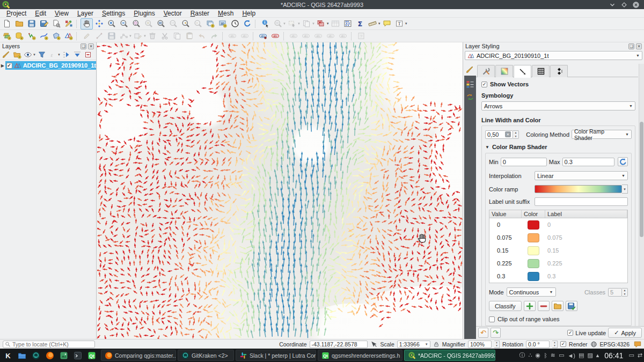 Image resolution: width=644 pixels, height=362 pixels. I want to click on remove-value-button, so click(544, 306).